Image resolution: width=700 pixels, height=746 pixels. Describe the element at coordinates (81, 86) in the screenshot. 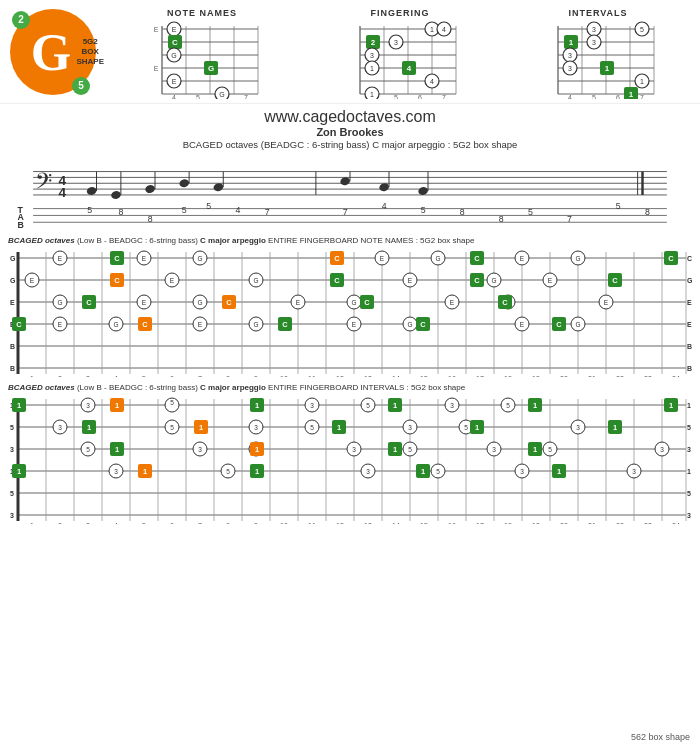

I see `logo-badge-bottom: 5` at that location.